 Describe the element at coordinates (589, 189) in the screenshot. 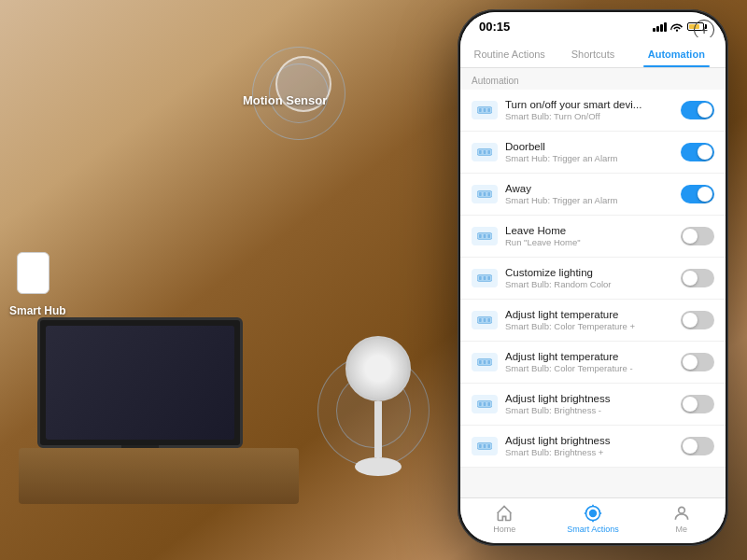

I see `item-title-3: Away` at that location.